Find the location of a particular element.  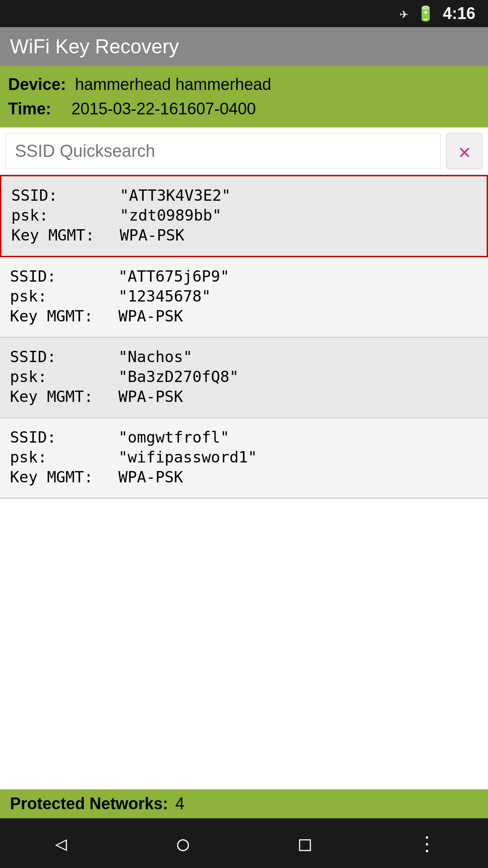

recent-icon: □ is located at coordinates (305, 844).